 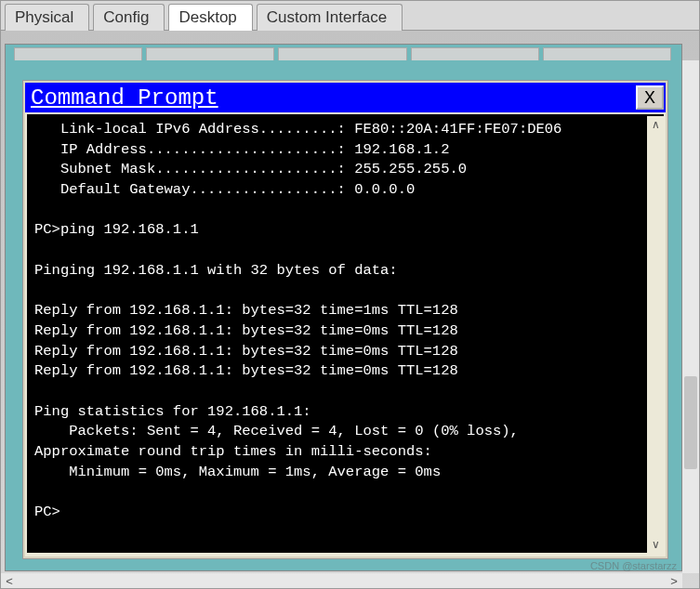 What do you see at coordinates (691, 423) in the screenshot?
I see `scrollbar-thumb` at bounding box center [691, 423].